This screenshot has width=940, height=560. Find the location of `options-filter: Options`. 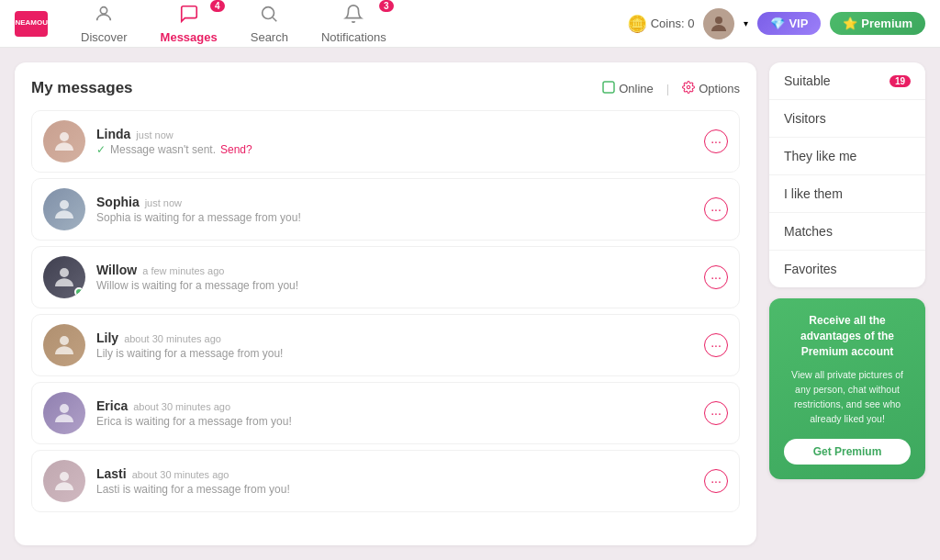

options-filter: Options is located at coordinates (711, 88).